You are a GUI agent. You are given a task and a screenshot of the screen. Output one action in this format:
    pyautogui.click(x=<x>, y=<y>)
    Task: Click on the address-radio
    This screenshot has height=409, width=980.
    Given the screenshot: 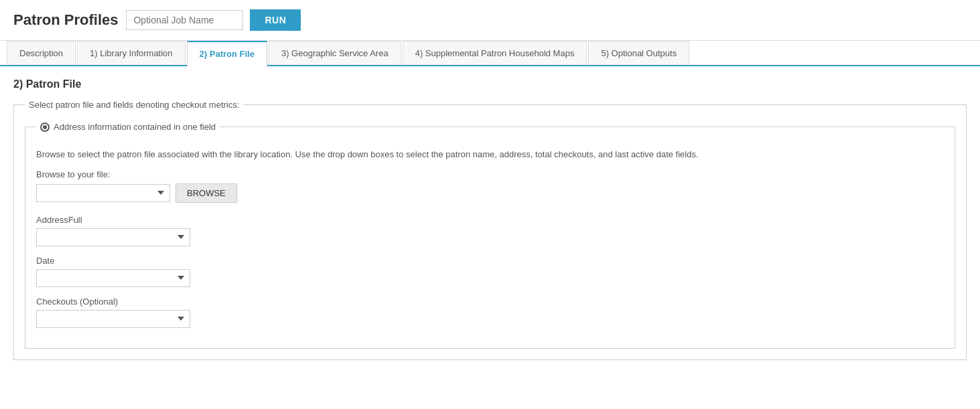 What is the action you would take?
    pyautogui.click(x=45, y=127)
    